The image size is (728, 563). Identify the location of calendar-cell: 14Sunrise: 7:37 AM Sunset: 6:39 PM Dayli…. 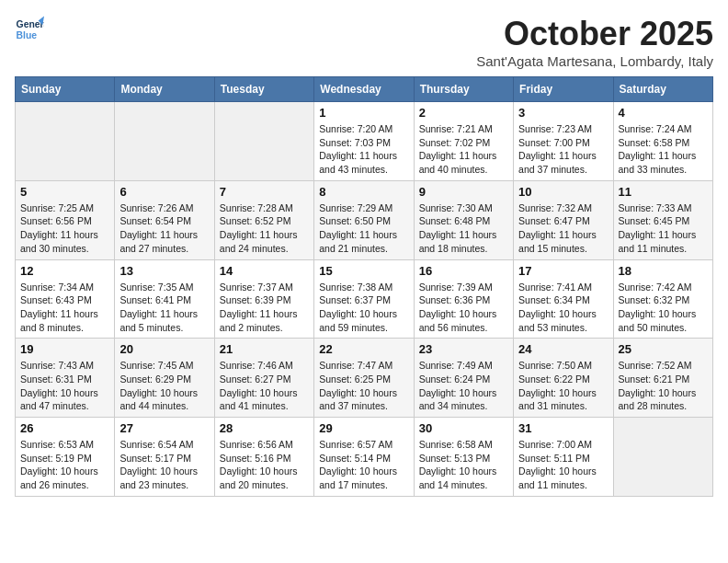
(264, 299).